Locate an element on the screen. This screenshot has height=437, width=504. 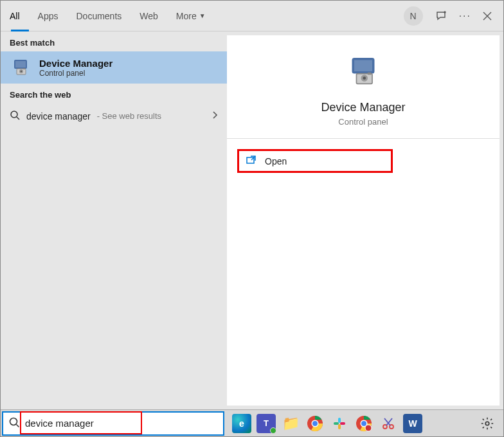
chevron-down-icon: ▼ is located at coordinates (203, 15).